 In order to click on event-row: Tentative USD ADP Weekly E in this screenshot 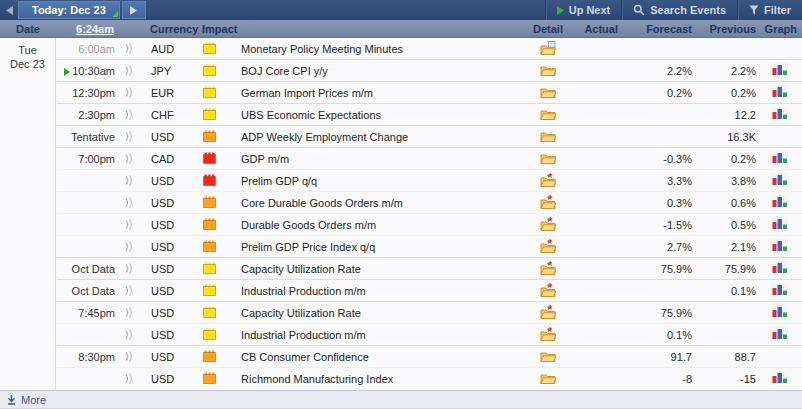, I will do `click(430, 136)`.